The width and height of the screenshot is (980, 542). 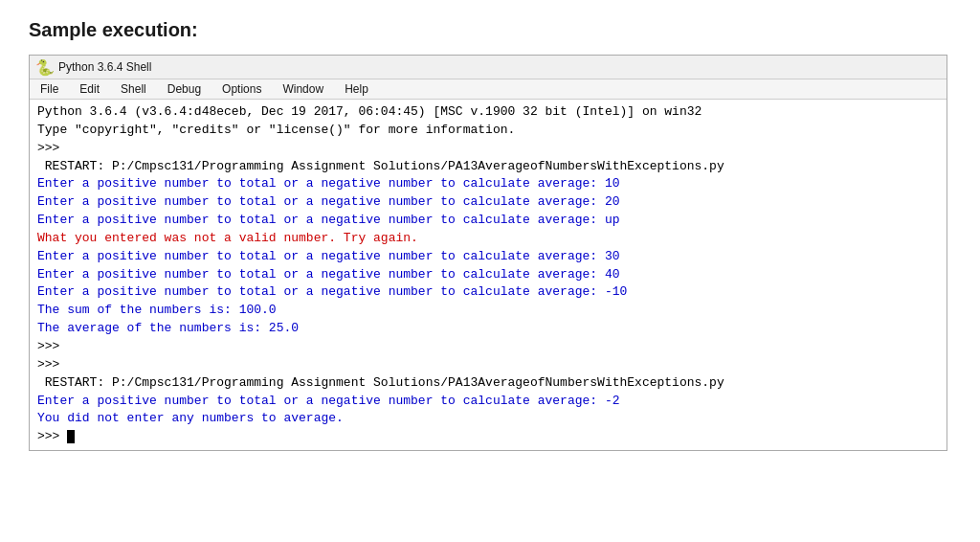 What do you see at coordinates (488, 239) in the screenshot?
I see `shell-line-error: What you entered was not a valid number.…` at bounding box center [488, 239].